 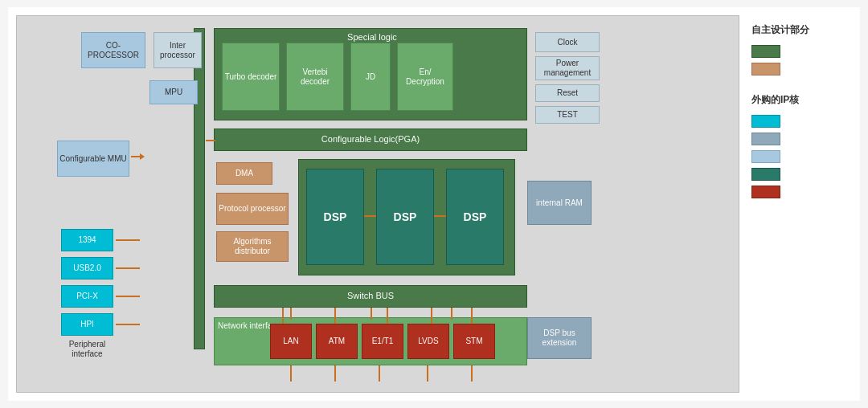 I want to click on dma-block: DMA, so click(x=244, y=173).